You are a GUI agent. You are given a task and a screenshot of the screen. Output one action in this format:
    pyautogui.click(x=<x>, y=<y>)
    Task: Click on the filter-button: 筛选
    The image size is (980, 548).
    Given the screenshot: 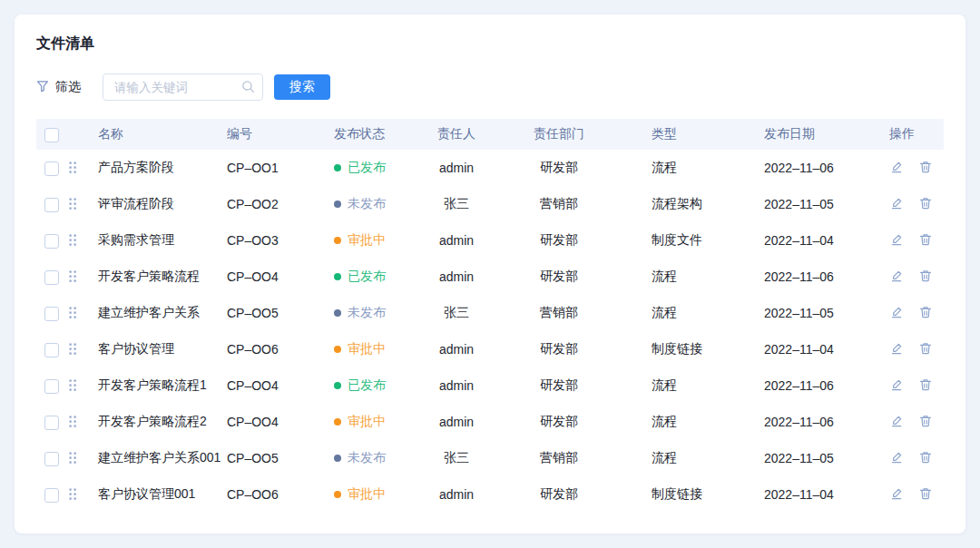 What is the action you would take?
    pyautogui.click(x=58, y=87)
    